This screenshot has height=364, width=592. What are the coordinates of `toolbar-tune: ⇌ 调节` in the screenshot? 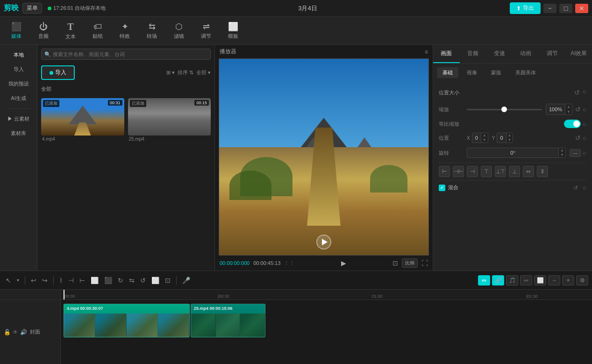 It's located at (206, 31).